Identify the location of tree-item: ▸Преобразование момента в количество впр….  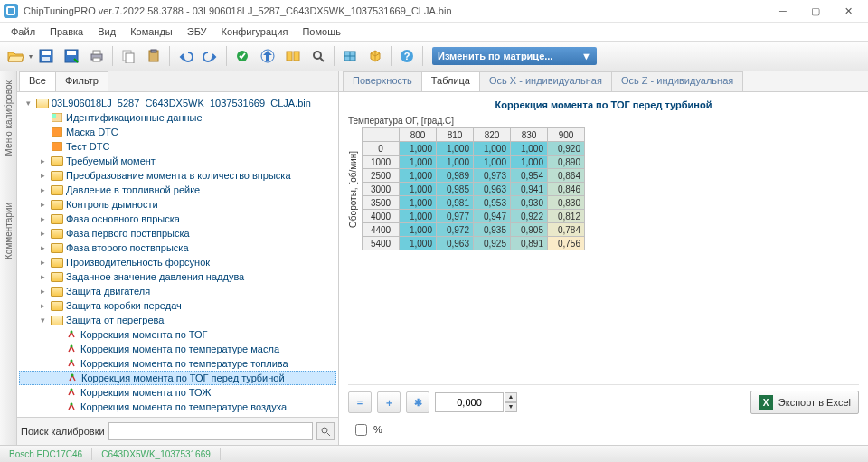
(177, 175).